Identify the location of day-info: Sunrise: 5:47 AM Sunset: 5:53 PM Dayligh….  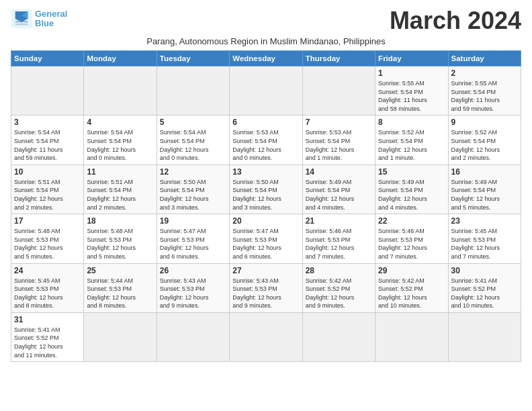
(193, 244).